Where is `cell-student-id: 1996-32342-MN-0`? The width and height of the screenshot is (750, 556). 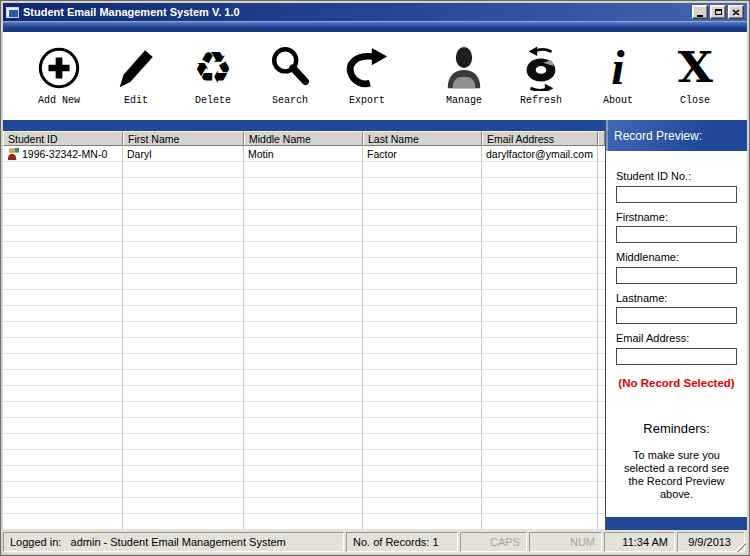
cell-student-id: 1996-32342-MN-0 is located at coordinates (63, 154).